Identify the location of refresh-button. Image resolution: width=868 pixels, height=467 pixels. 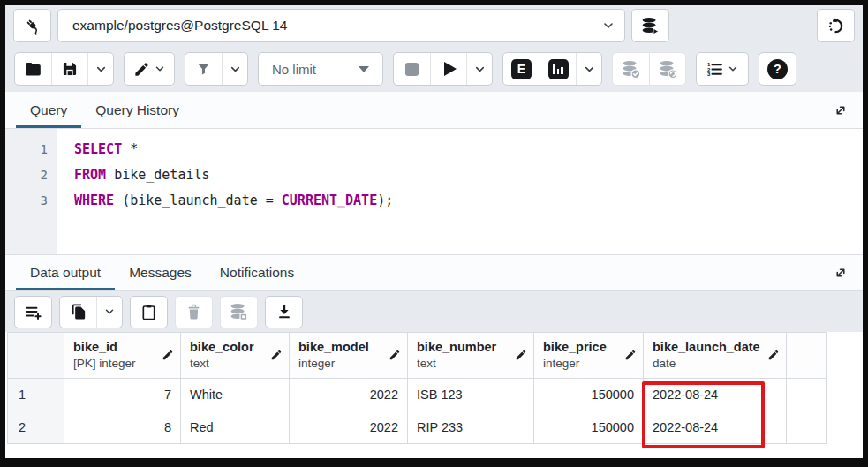
(835, 26).